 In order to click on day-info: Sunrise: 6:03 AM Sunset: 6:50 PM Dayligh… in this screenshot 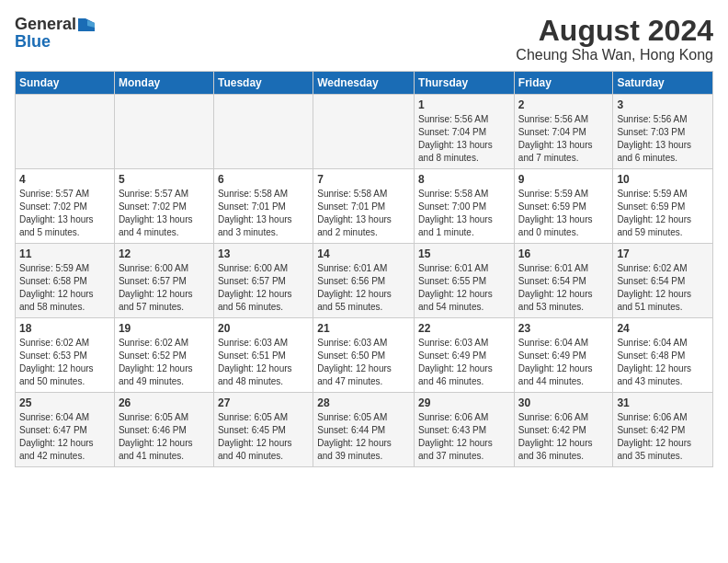, I will do `click(364, 362)`.